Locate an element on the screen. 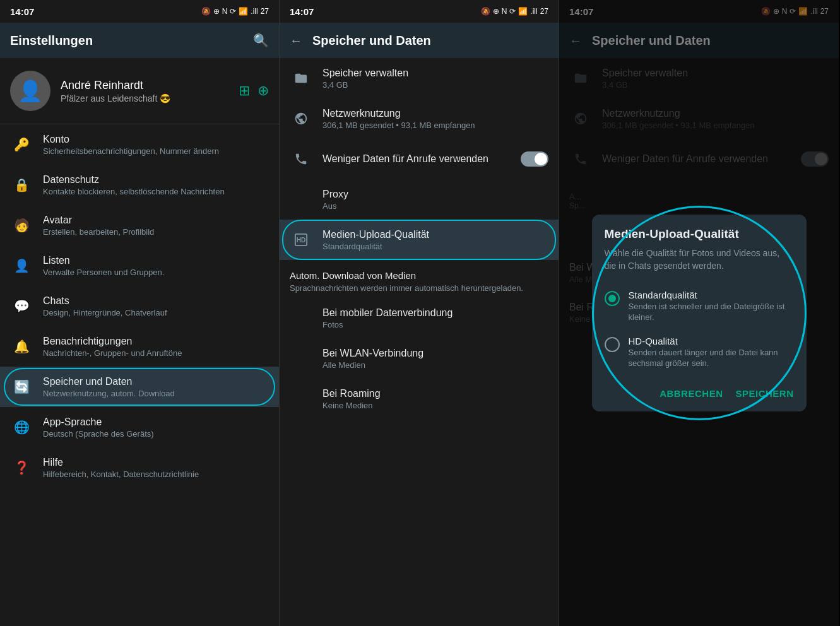  sidebar-item-speicher: 🔄 Speicher und Daten Netzwerknutzung, au… is located at coordinates (139, 387).